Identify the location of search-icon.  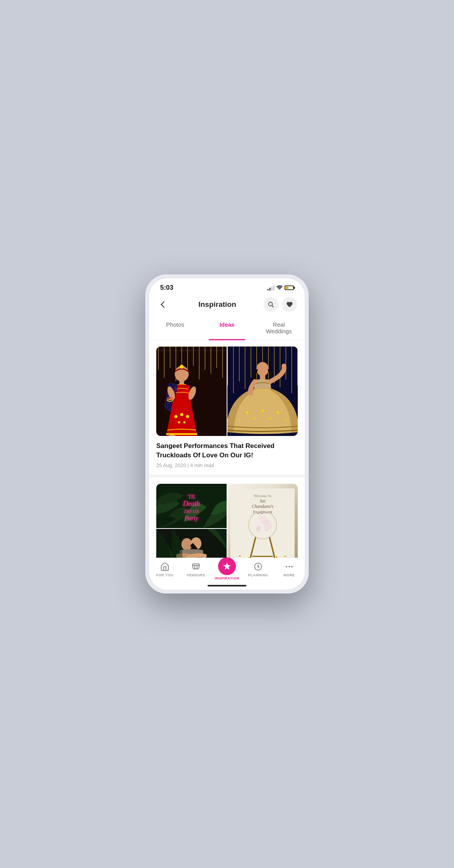
(271, 304).